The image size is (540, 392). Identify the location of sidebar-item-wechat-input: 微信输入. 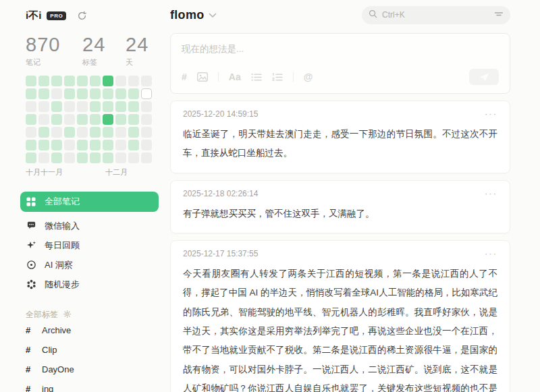
(98, 225).